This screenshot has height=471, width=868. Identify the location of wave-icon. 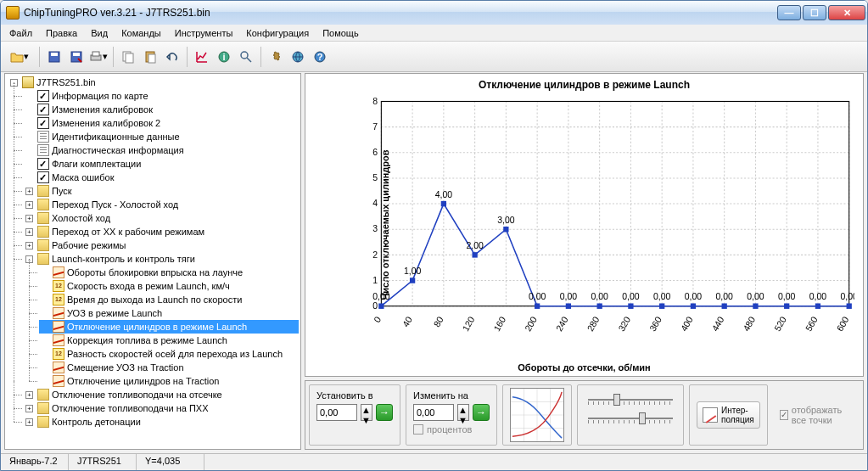
(59, 327).